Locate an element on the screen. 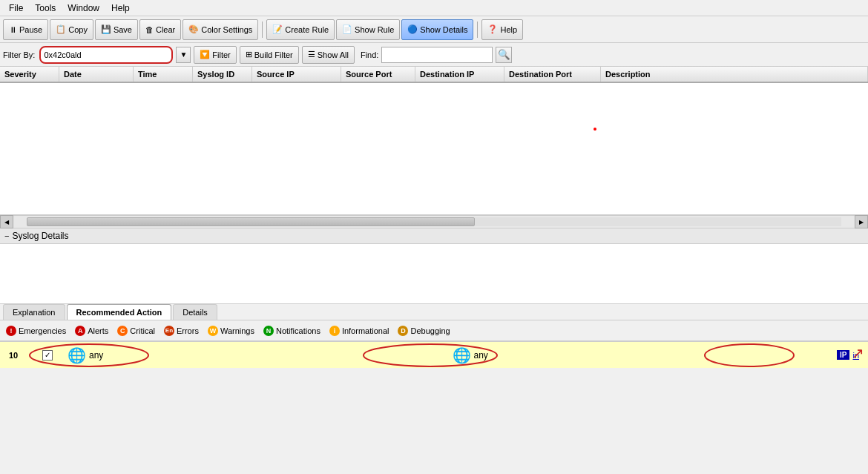  col-header-sourceport: Source Port is located at coordinates (378, 74).